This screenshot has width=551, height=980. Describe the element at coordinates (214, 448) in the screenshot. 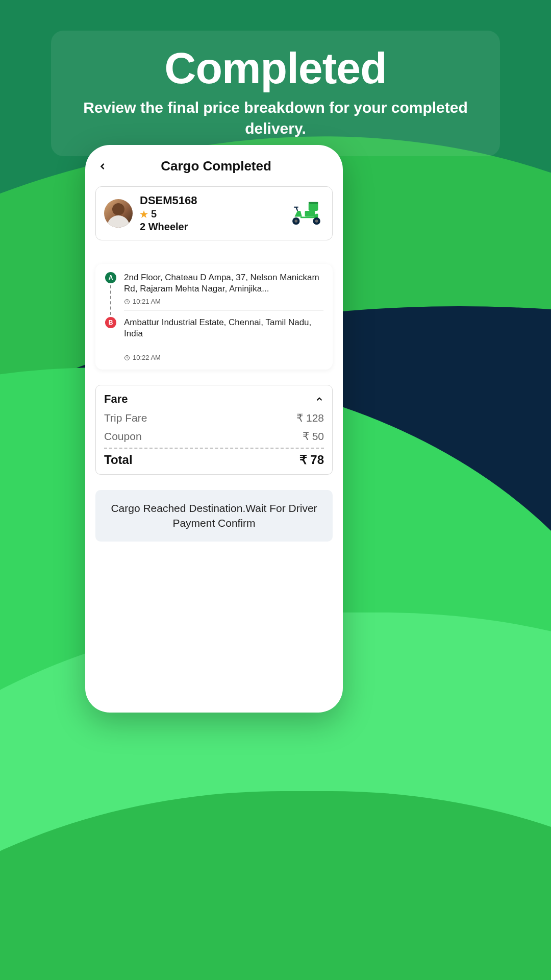

I see `fare-dash-divider` at that location.